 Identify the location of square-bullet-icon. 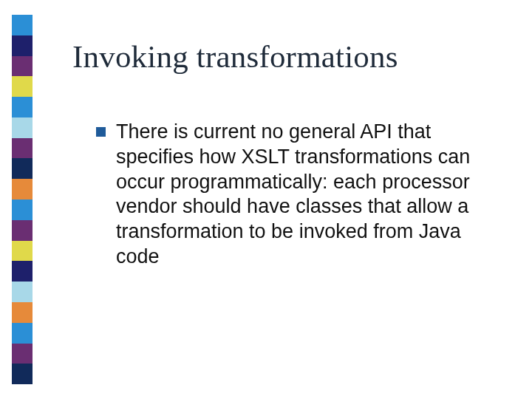
(100, 132).